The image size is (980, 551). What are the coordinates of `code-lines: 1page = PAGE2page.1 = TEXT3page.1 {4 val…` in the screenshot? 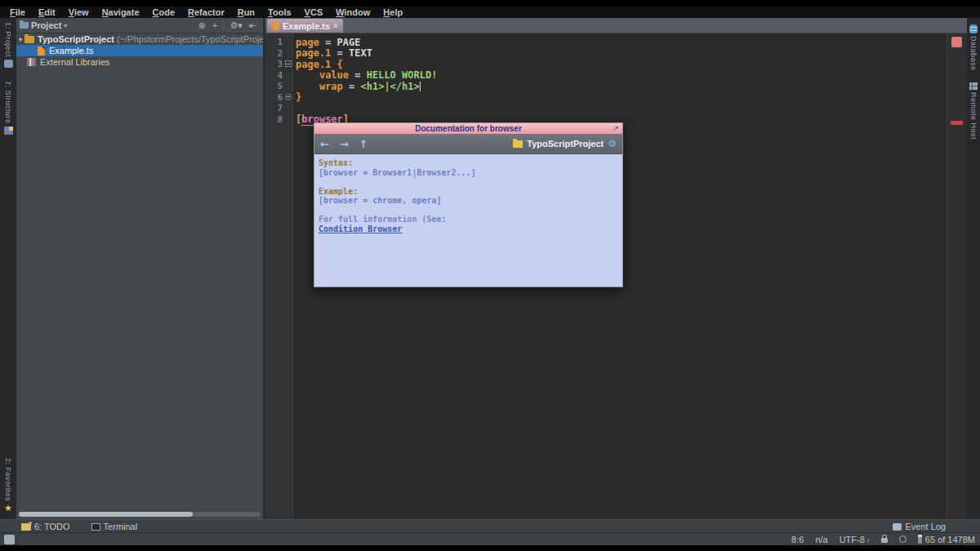 It's located at (606, 81).